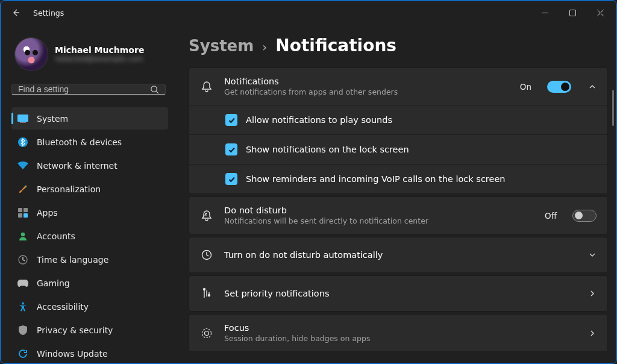 This screenshot has height=364, width=617. I want to click on bell-icon, so click(207, 87).